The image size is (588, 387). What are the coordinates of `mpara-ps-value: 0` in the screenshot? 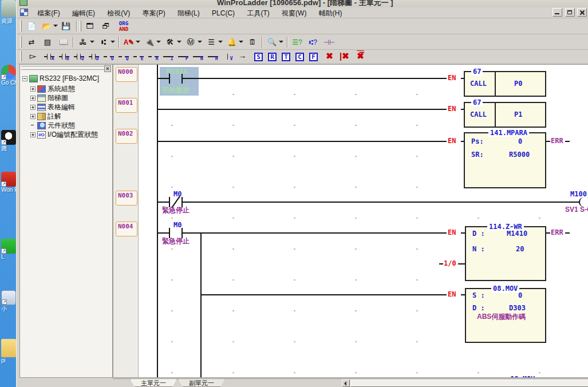 It's located at (520, 141).